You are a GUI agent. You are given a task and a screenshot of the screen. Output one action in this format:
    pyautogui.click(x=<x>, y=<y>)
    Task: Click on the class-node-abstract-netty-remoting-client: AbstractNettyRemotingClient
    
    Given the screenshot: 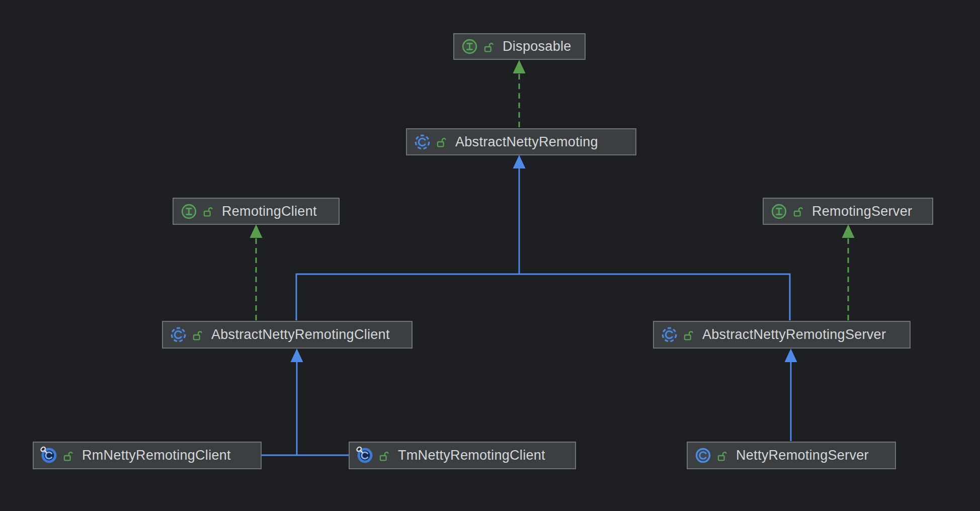 What is the action you would take?
    pyautogui.click(x=287, y=335)
    